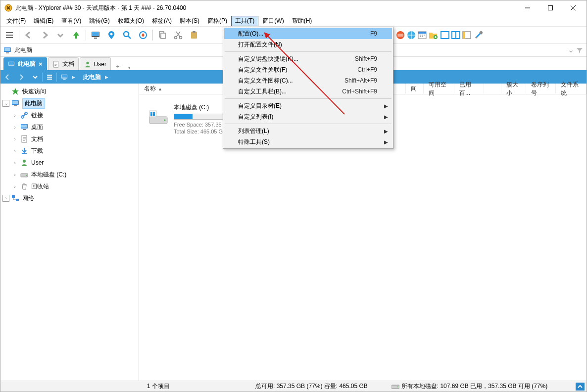  What do you see at coordinates (308, 44) in the screenshot?
I see `menu-item: 打开配置文件(N)` at bounding box center [308, 44].